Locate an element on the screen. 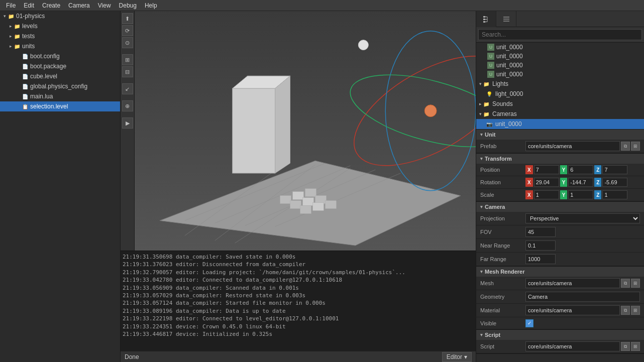  scene-item-unit1: U unit_0000 is located at coordinates (560, 47).